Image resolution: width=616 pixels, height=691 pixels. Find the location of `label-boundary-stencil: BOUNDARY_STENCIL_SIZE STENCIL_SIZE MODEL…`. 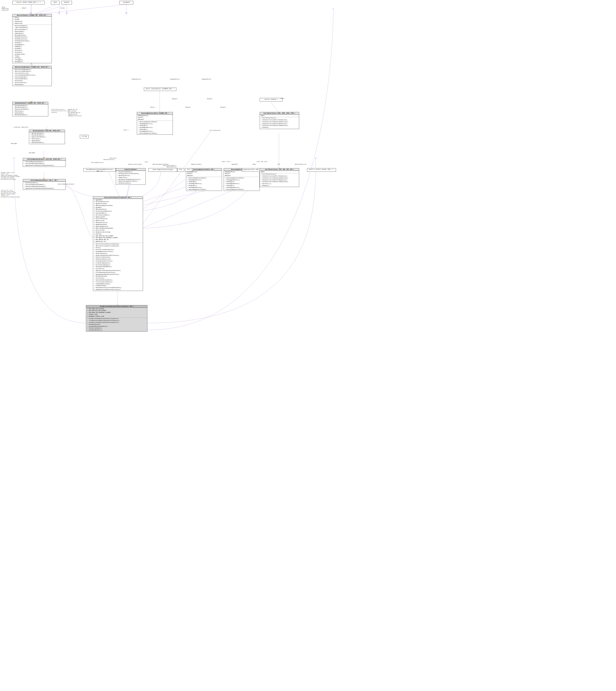

label-boundary-stencil: BOUNDARY_STENCIL_SIZE STENCIL_SIZE MODEL… is located at coordinates (10, 176).